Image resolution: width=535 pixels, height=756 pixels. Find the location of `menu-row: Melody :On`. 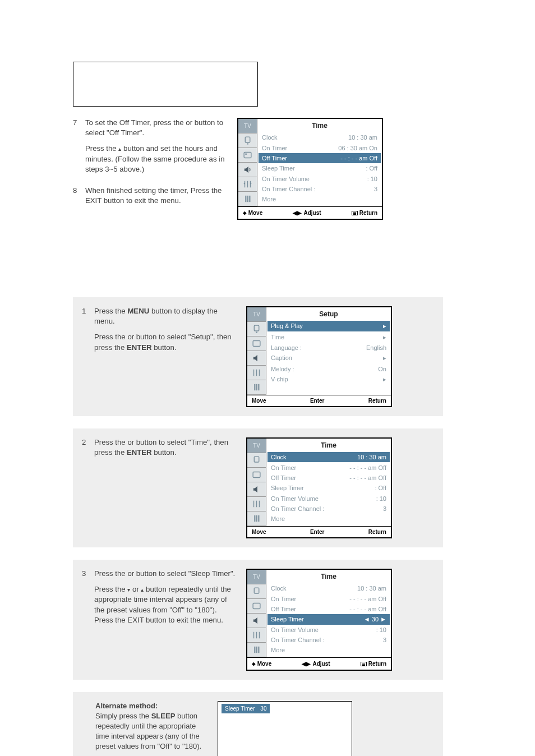

menu-row: Melody :On is located at coordinates (329, 369).